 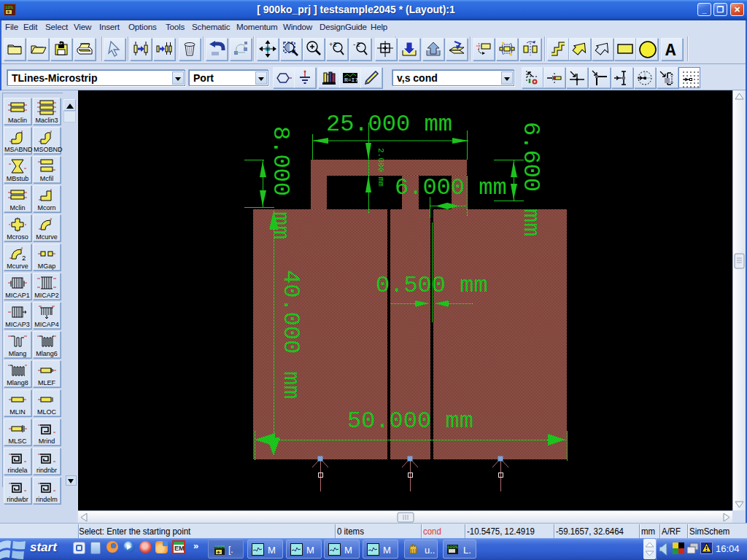 I want to click on svg-text: 2, so click(x=23, y=258).